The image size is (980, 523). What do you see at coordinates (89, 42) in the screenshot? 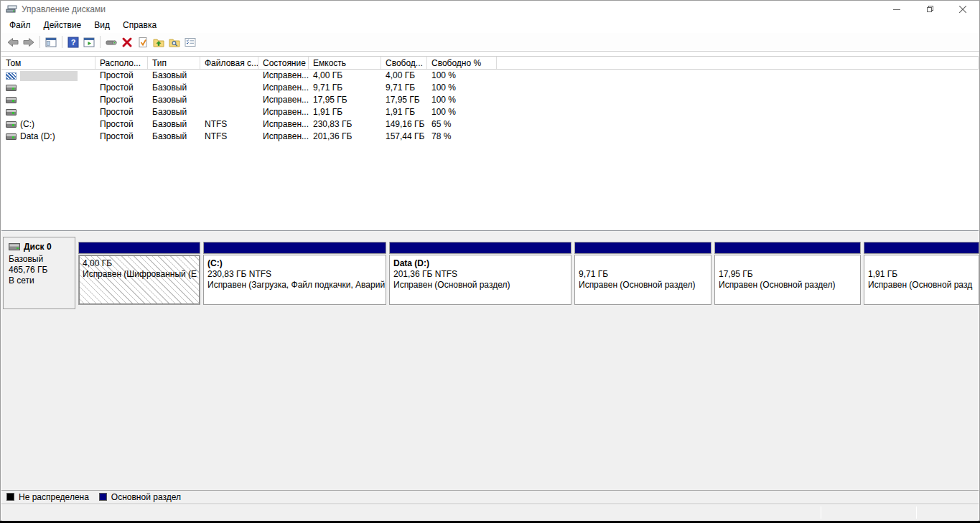
I see `show-action-pane-icon` at bounding box center [89, 42].